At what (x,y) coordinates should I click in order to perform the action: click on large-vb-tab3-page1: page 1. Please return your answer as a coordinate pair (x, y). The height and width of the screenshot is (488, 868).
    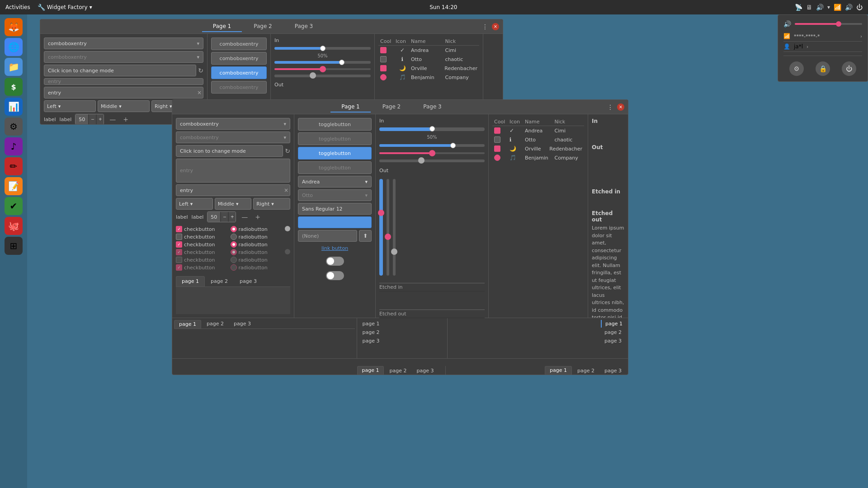
    Looking at the image, I should click on (558, 371).